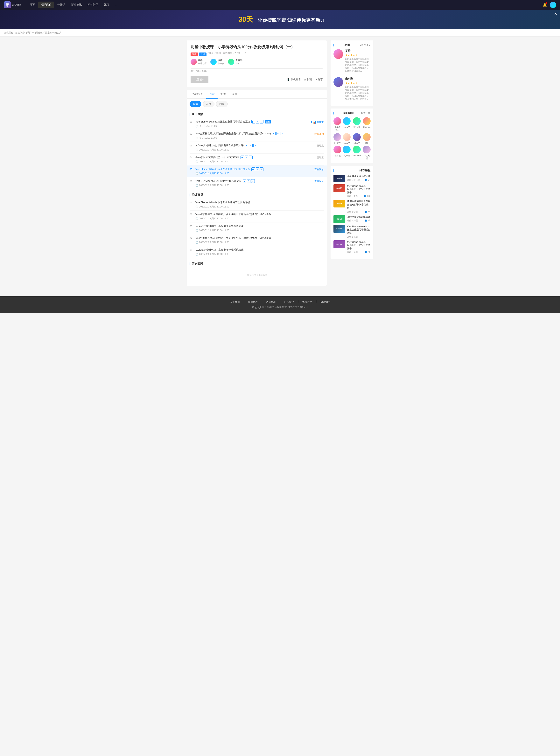 Image resolution: width=560 pixels, height=756 pixels. Describe the element at coordinates (195, 104) in the screenshot. I see `sub-tab-live: 直播` at that location.